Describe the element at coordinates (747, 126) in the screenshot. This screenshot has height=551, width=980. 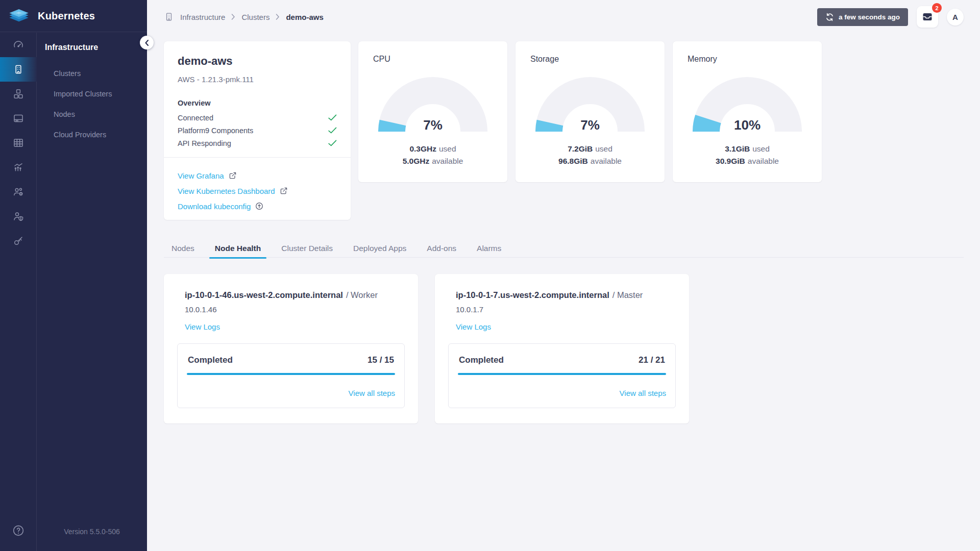
I see `gauge-percent: 10%` at that location.